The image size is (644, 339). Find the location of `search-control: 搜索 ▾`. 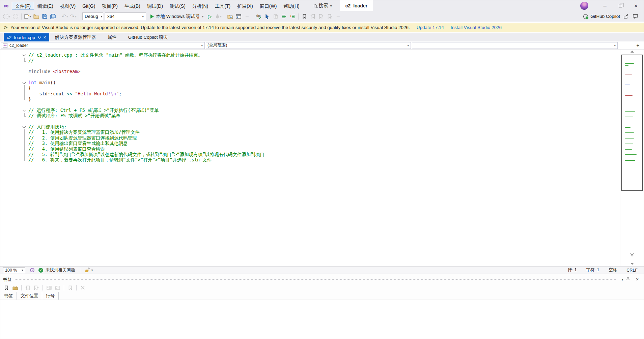

search-control: 搜索 ▾ is located at coordinates (323, 6).